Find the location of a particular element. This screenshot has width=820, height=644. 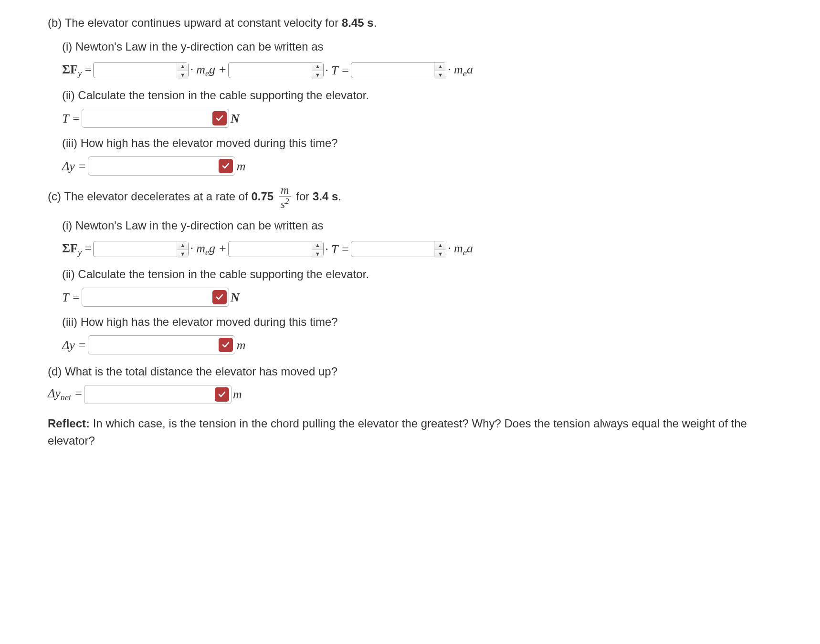

input-b-iii-field is located at coordinates (153, 166).